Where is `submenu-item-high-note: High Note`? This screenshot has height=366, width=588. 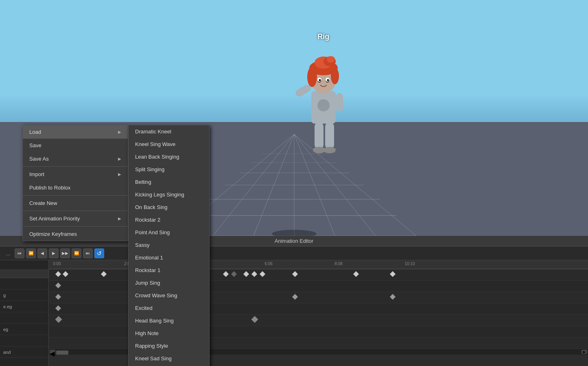 submenu-item-high-note: High Note is located at coordinates (169, 333).